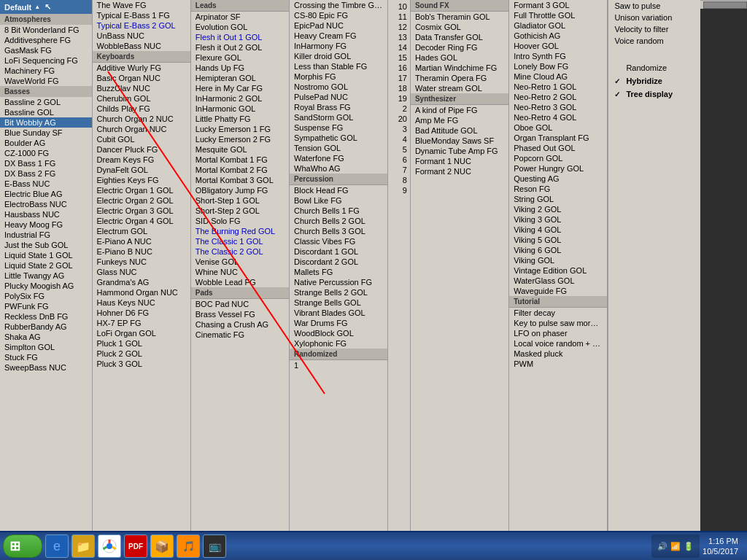 This screenshot has height=560, width=747. What do you see at coordinates (338, 221) in the screenshot?
I see `col-item: Church Bells 2 GOL` at bounding box center [338, 221].